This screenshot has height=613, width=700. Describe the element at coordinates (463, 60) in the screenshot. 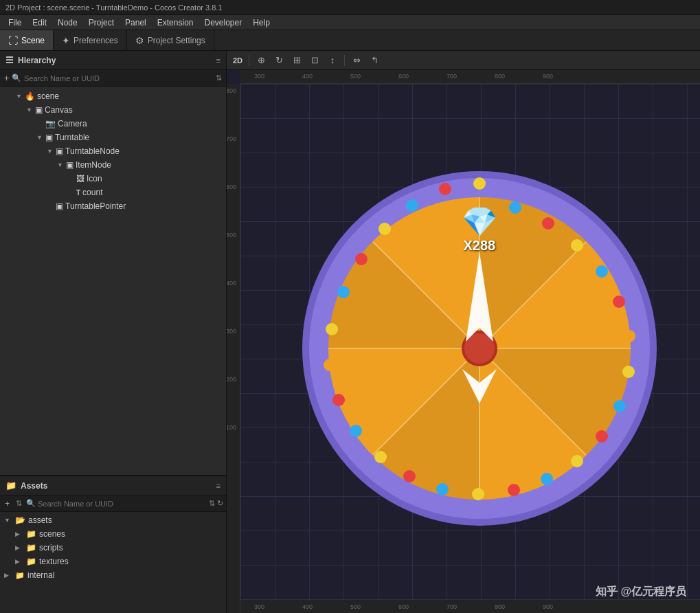

I see `scene-toolbar: 2D ⊕ ↻ ⊞ ⊡ ↕ ⇔ ↰` at that location.